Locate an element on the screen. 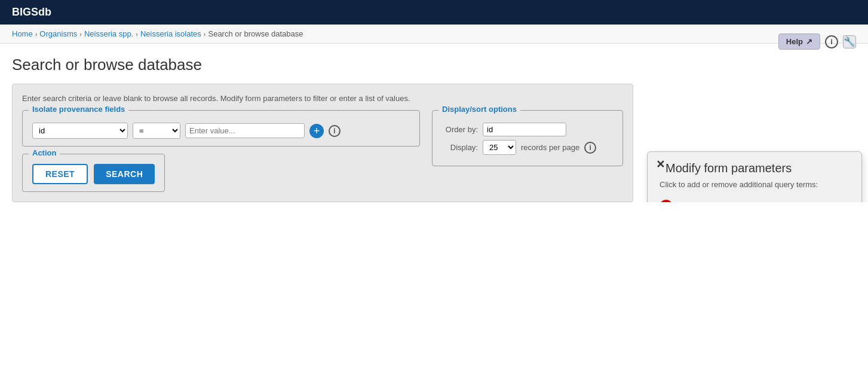 This screenshot has width=868, height=375. app-title-bar: BIGSdb is located at coordinates (434, 12).